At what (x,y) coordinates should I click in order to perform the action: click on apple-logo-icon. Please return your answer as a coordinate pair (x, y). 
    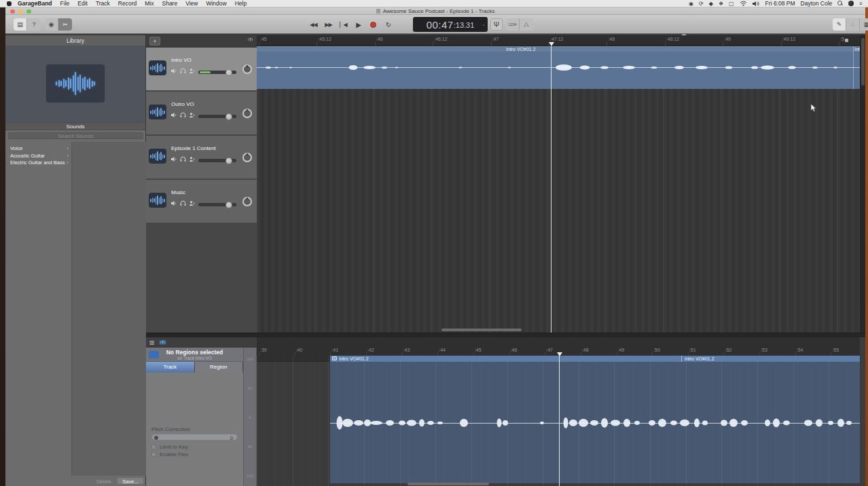
    Looking at the image, I should click on (10, 4).